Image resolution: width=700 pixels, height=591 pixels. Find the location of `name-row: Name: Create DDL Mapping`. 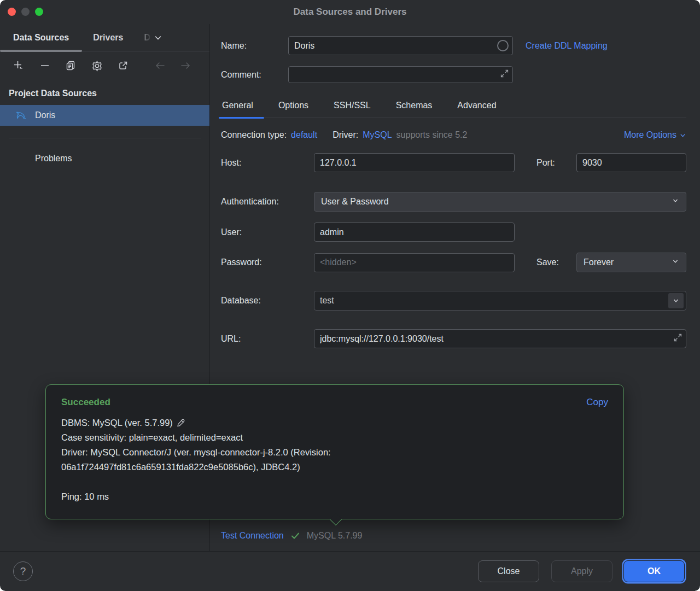

name-row: Name: Create DDL Mapping is located at coordinates (454, 46).